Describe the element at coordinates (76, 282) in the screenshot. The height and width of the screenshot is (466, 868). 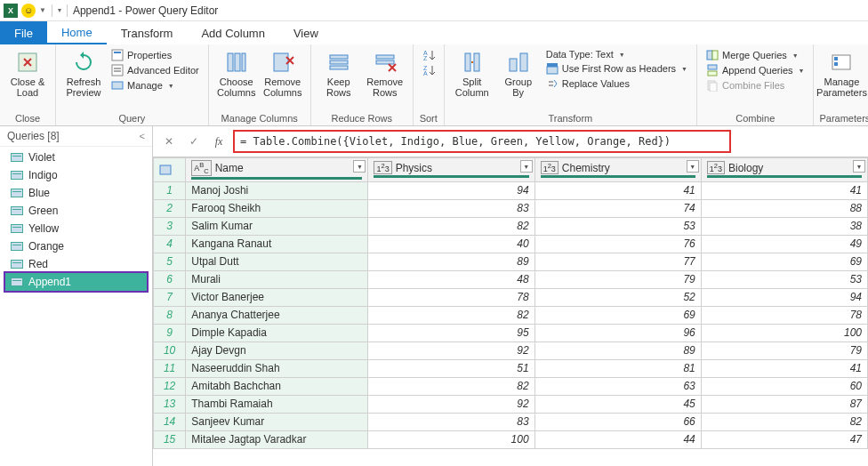
I see `query-item-append1: Append1` at that location.